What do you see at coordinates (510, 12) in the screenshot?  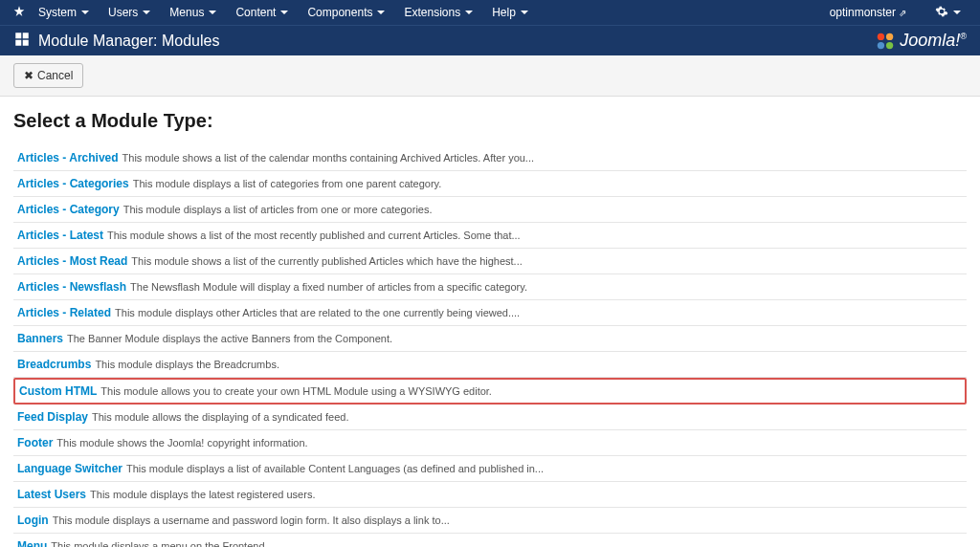 I see `menu-help: Help` at bounding box center [510, 12].